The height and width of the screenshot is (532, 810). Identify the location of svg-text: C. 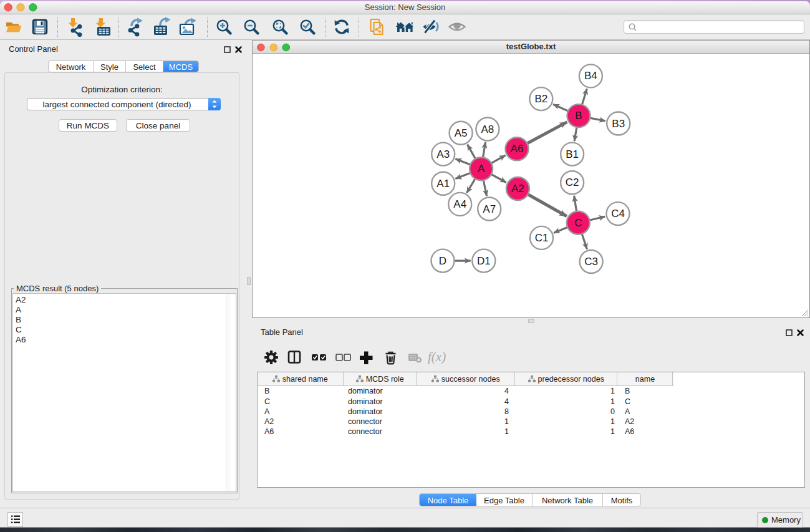
(578, 223).